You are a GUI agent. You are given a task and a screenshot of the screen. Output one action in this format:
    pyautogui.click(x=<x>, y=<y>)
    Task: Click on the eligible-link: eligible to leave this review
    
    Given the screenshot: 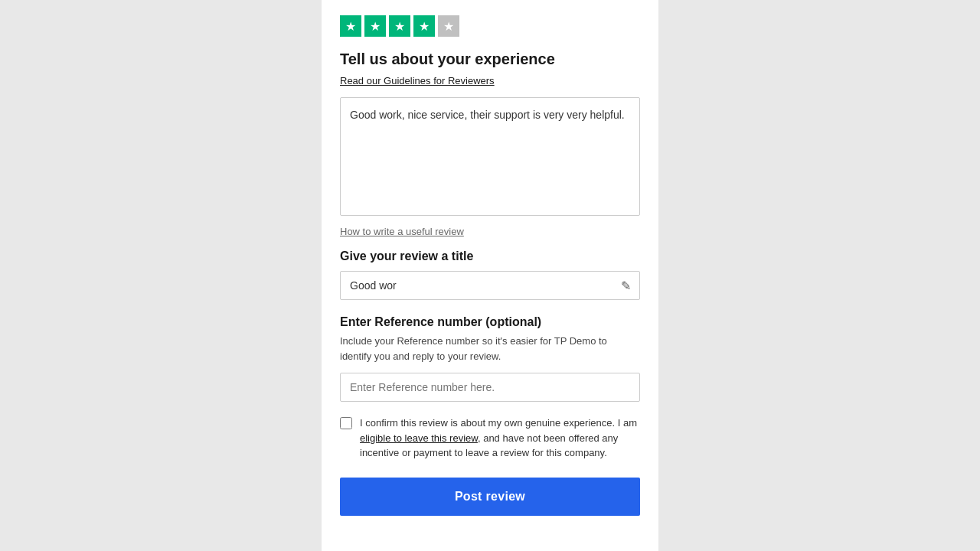 What is the action you would take?
    pyautogui.click(x=419, y=438)
    